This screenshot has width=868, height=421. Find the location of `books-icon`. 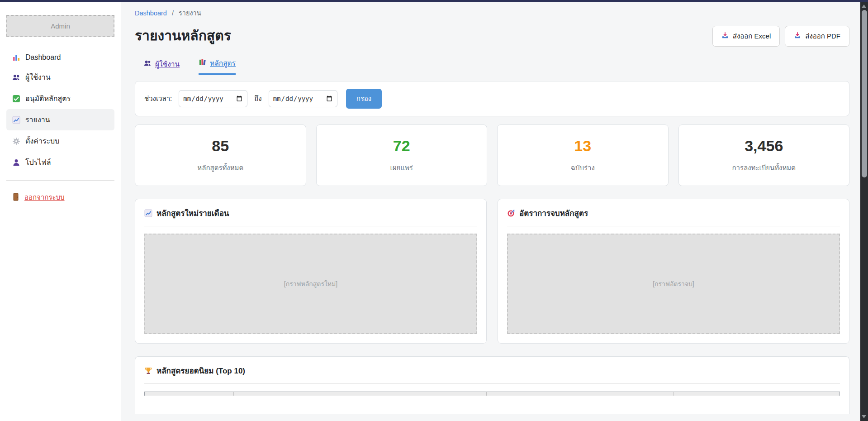

books-icon is located at coordinates (203, 63).